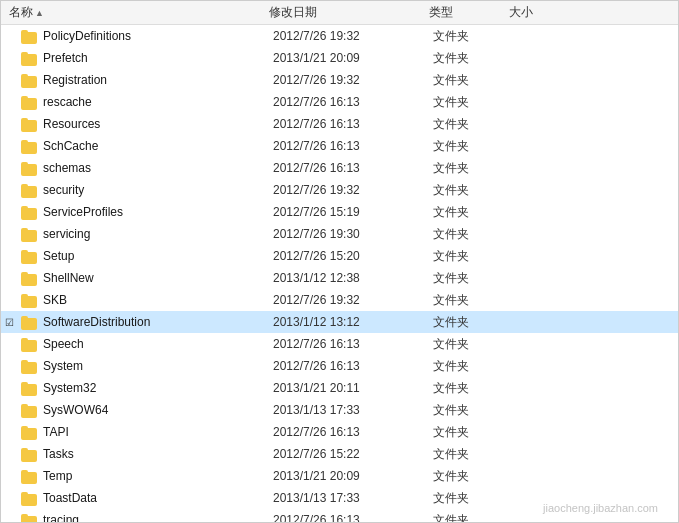  I want to click on sort-arrow-name: ▲, so click(40, 13).